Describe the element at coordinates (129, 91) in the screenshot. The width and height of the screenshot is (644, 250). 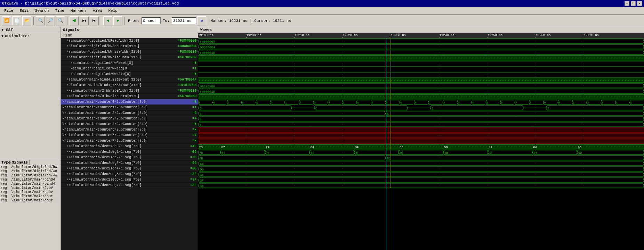
I see `signal-row: \/simulator/main/2.bWriteAddr[31:0]=F000…` at that location.